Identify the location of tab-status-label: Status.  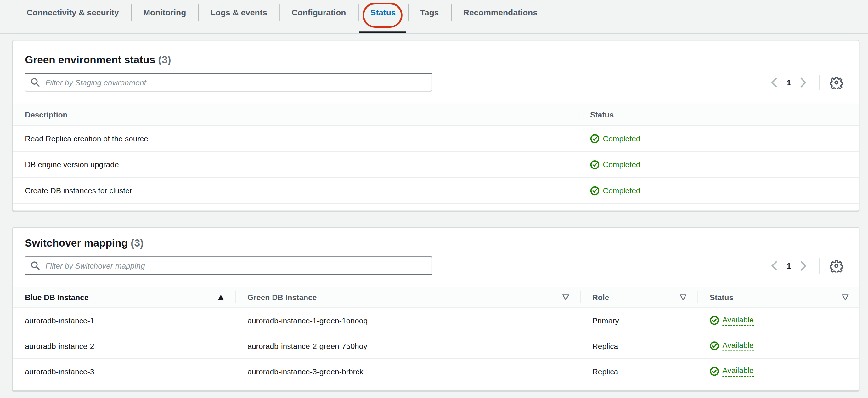
(383, 12).